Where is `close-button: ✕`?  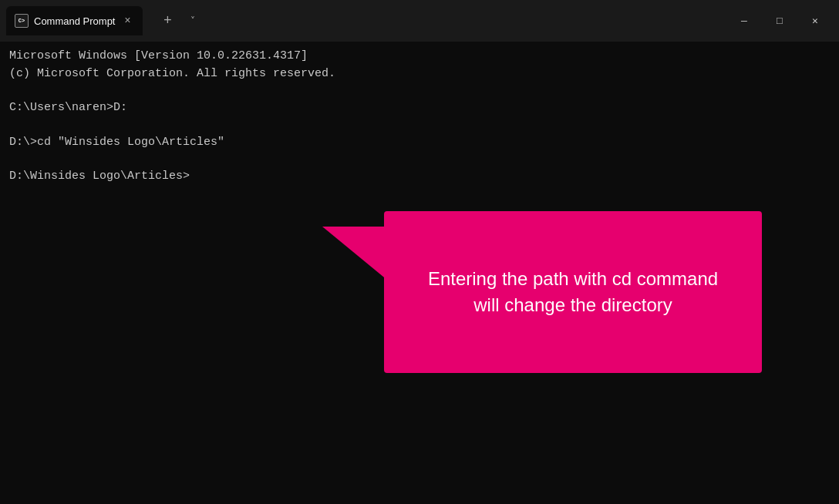 close-button: ✕ is located at coordinates (815, 21).